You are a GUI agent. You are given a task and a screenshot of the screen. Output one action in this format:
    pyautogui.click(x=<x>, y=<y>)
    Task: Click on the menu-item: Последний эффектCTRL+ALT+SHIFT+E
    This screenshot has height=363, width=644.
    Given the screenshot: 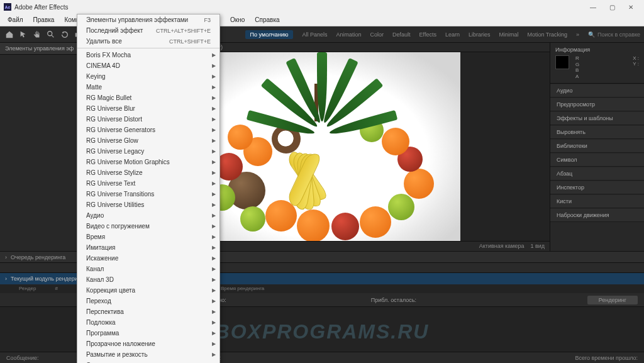 What is the action you would take?
    pyautogui.click(x=148, y=30)
    